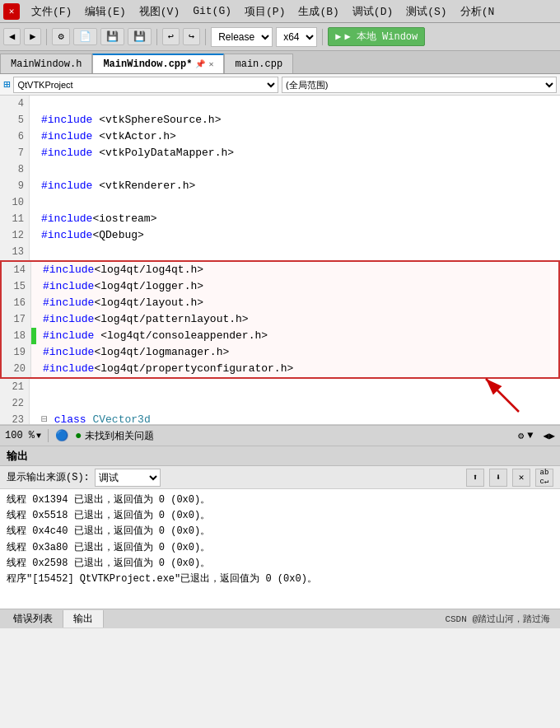 The height and width of the screenshot is (728, 560). What do you see at coordinates (112, 36) in the screenshot?
I see `save-button: 💾` at bounding box center [112, 36].